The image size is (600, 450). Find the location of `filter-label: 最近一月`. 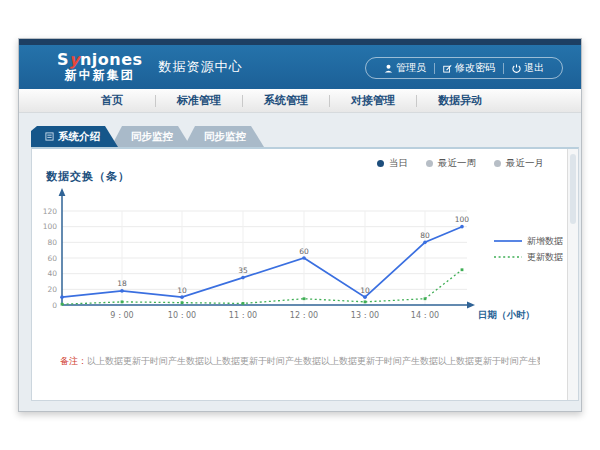

filter-label: 最近一月 is located at coordinates (525, 164).